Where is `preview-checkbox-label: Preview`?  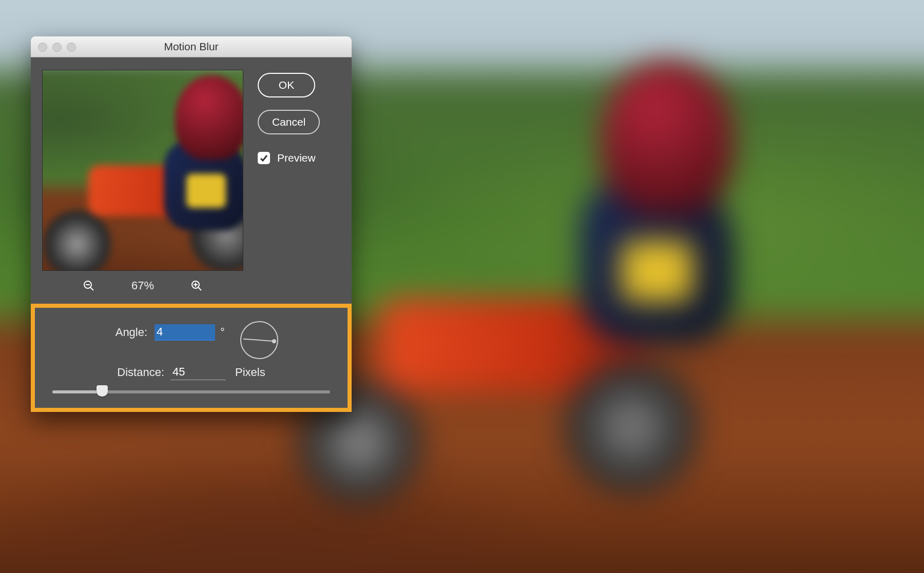
preview-checkbox-label: Preview is located at coordinates (297, 158).